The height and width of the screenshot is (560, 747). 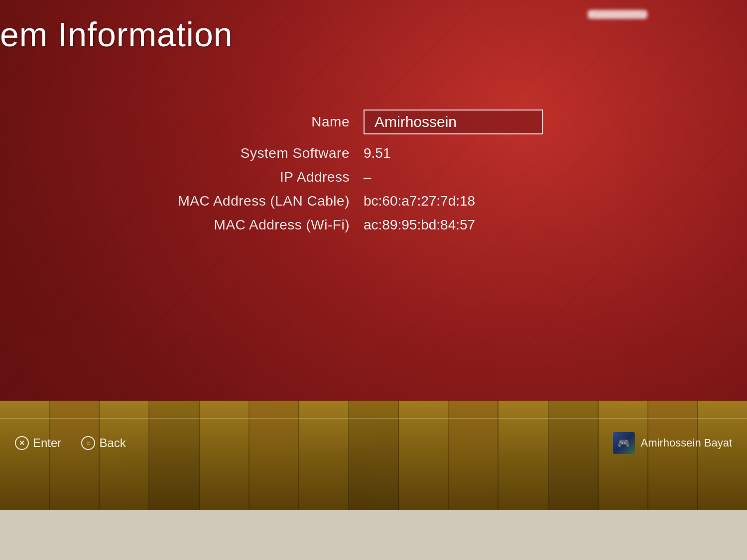 I want to click on page-title: em Information, so click(x=117, y=34).